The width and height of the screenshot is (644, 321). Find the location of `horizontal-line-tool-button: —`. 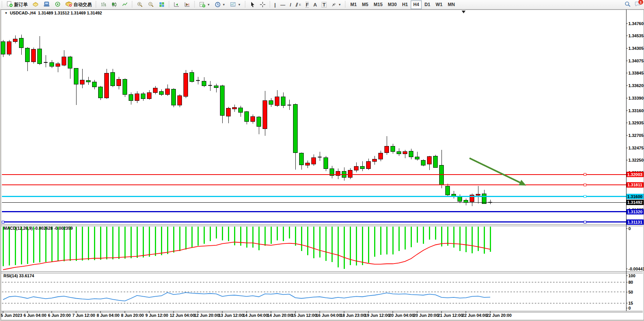

horizontal-line-tool-button: — is located at coordinates (282, 5).